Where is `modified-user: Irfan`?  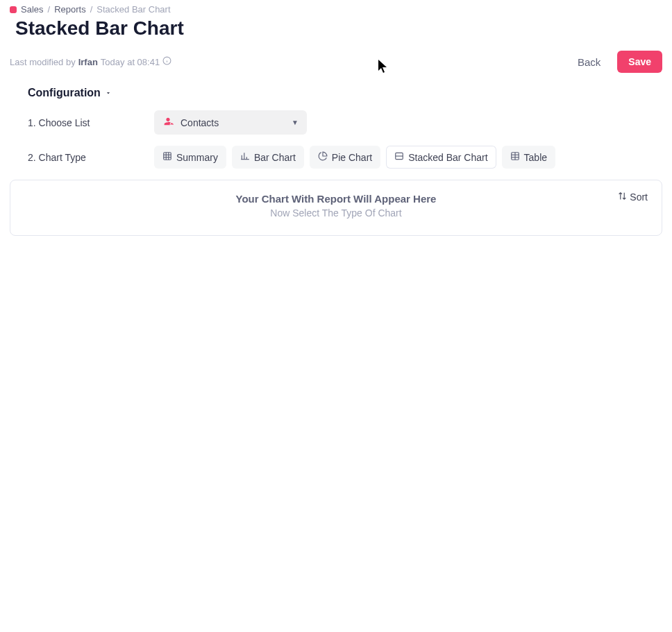
modified-user: Irfan is located at coordinates (88, 62).